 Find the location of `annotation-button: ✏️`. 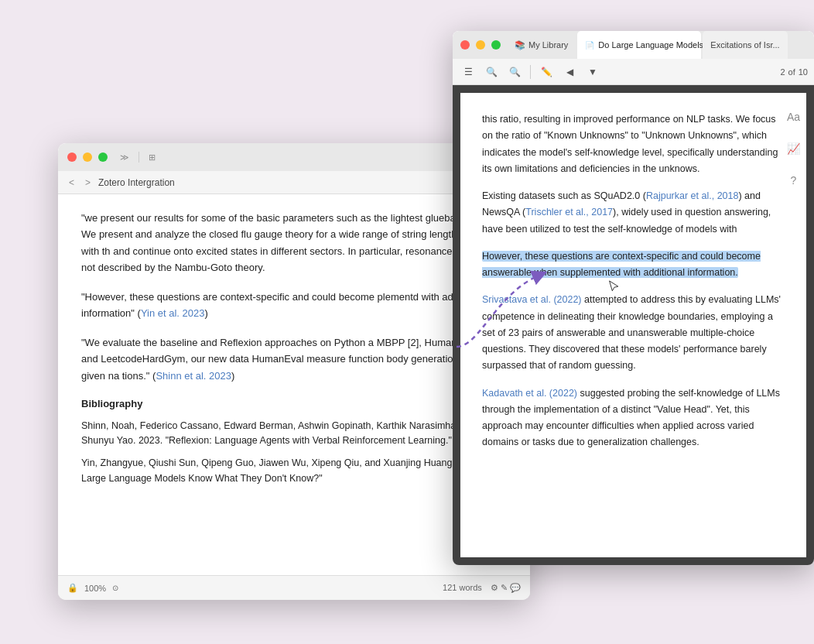

annotation-button: ✏️ is located at coordinates (546, 72).